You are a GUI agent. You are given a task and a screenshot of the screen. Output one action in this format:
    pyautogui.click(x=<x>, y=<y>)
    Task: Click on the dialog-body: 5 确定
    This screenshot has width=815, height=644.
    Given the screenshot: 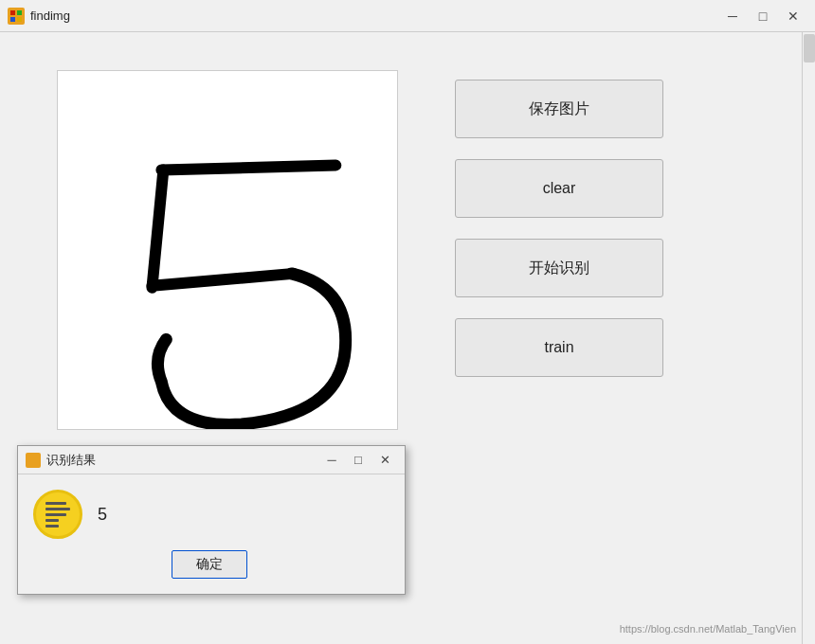 What is the action you would take?
    pyautogui.click(x=211, y=534)
    